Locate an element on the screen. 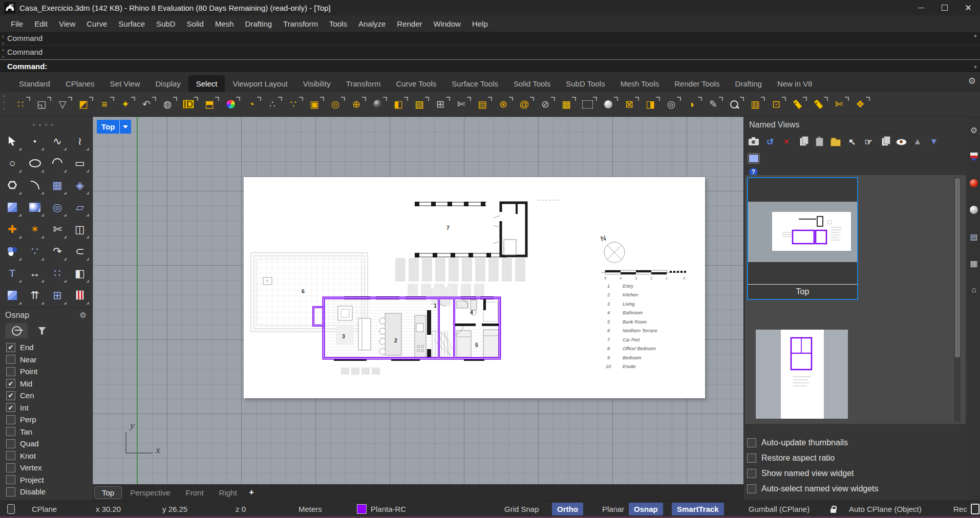 Image resolution: width=980 pixels, height=518 pixels. render-sphere-icon is located at coordinates (377, 104).